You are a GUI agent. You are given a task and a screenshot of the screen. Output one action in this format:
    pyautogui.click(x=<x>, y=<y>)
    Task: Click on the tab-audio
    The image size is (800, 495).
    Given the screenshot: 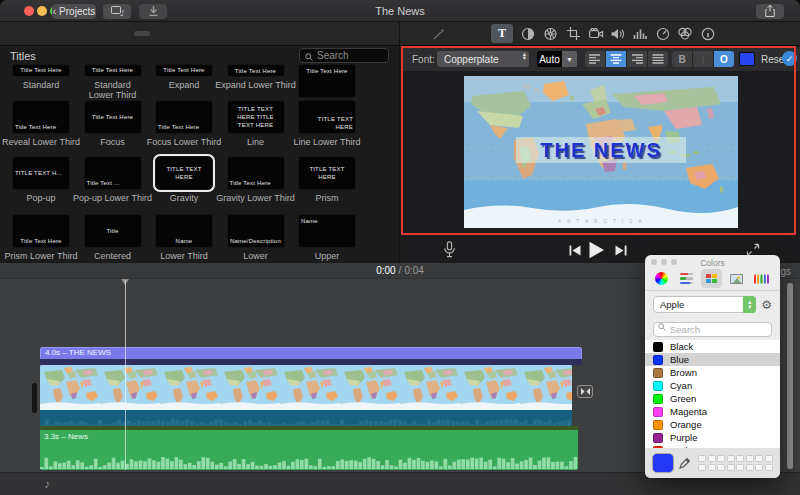 What is the action you would take?
    pyautogui.click(x=113, y=34)
    